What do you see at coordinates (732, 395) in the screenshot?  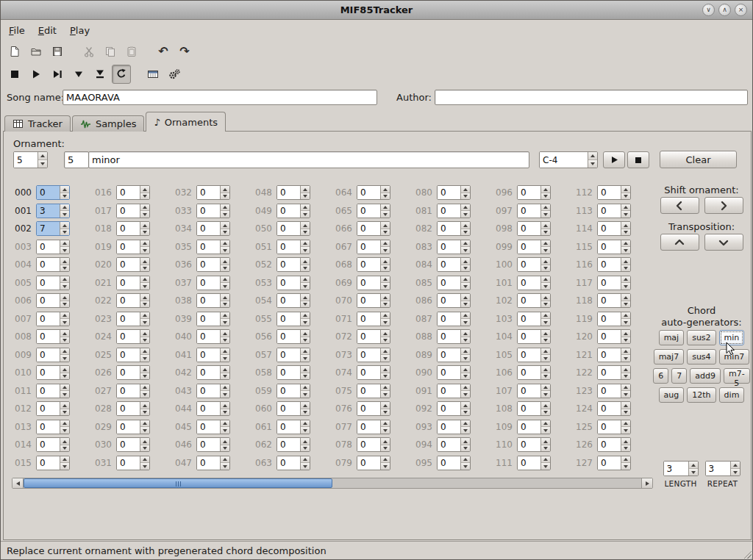 I see `chord-button-dim: dim` at bounding box center [732, 395].